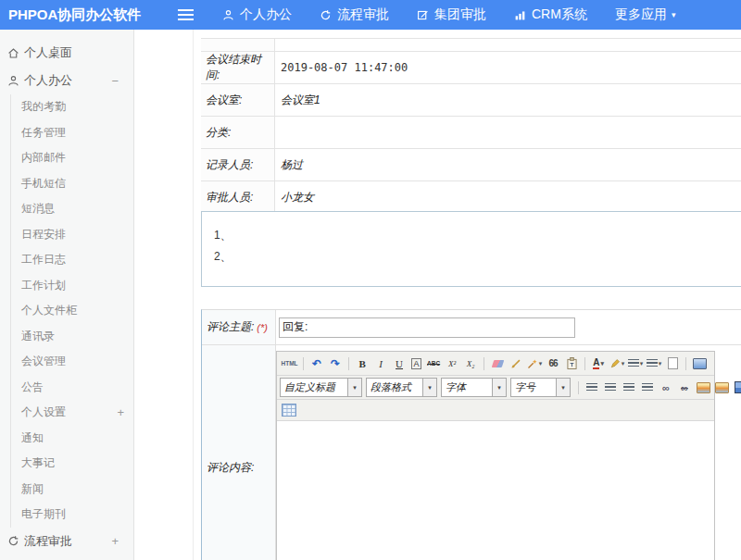 Image resolution: width=741 pixels, height=560 pixels. Describe the element at coordinates (348, 364) in the screenshot. I see `toolbar-separator` at that location.